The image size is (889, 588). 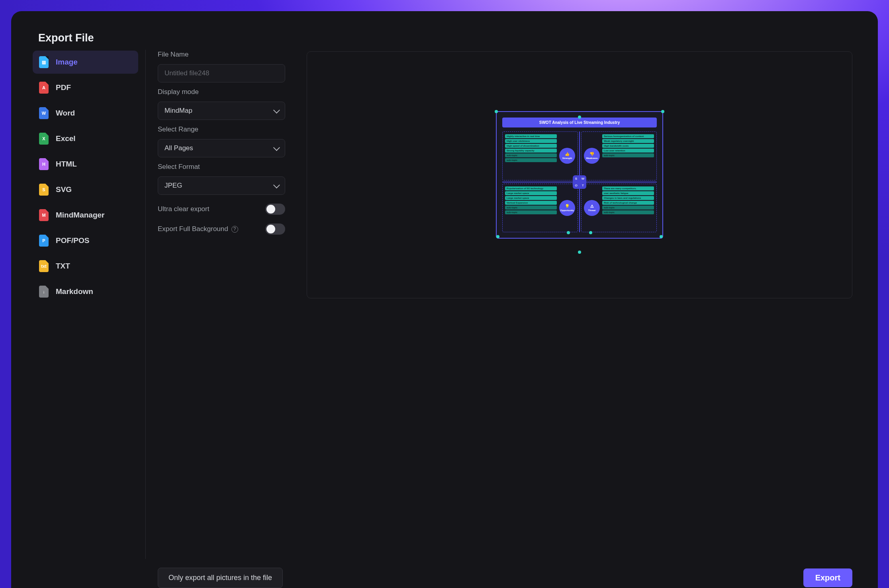 I want to click on sidebar-item-label: Markdown, so click(x=74, y=292).